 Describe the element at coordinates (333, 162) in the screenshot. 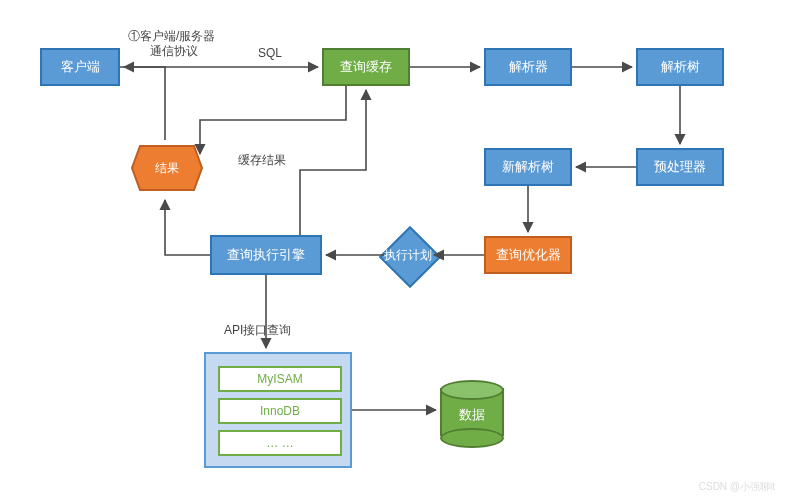

I see `arrow-engine-cache` at that location.